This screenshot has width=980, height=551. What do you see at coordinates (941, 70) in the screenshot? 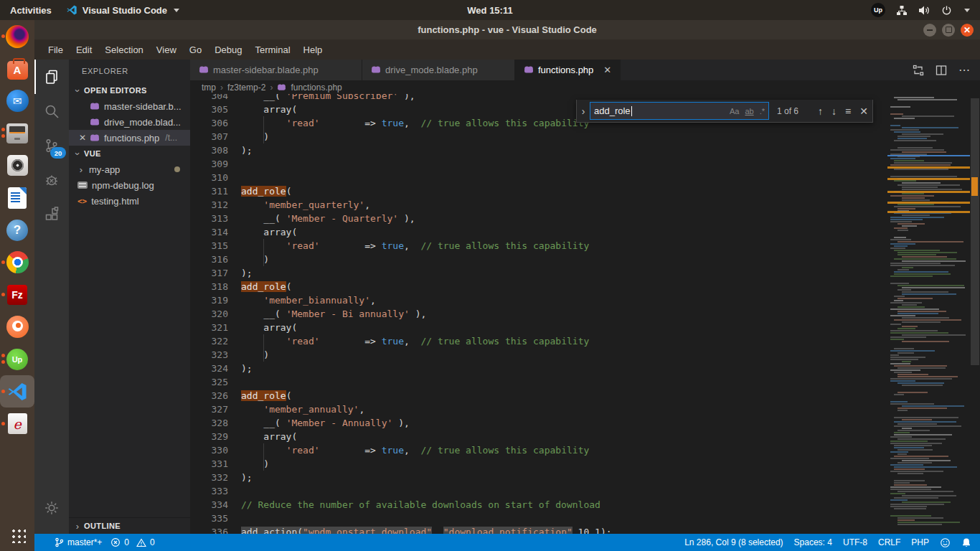
I see `split-editor-icon` at bounding box center [941, 70].